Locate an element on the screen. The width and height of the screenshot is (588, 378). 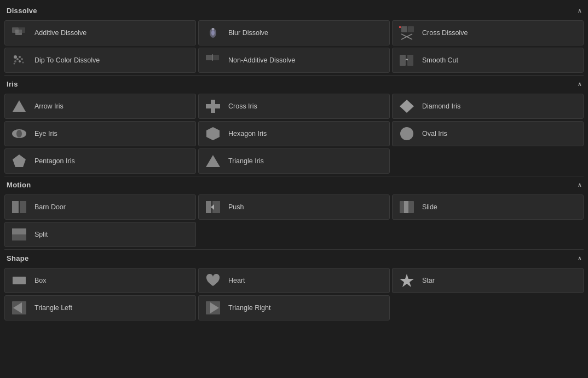
box-label: Box is located at coordinates (41, 280).